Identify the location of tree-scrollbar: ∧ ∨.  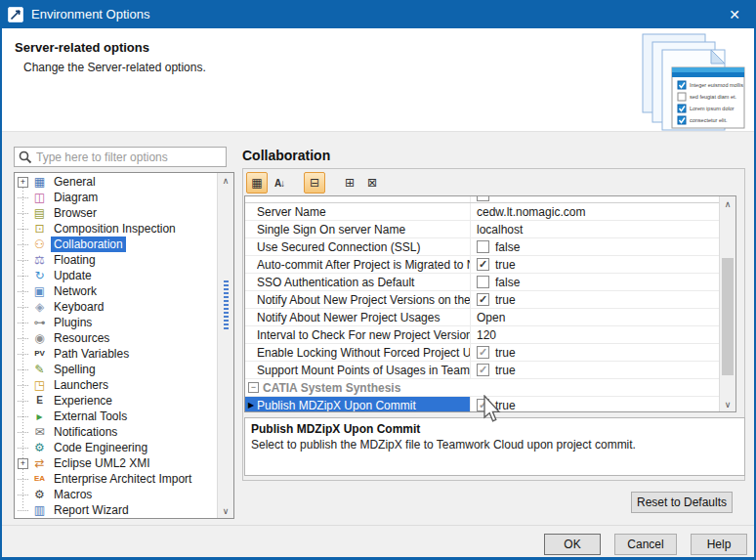
(225, 346).